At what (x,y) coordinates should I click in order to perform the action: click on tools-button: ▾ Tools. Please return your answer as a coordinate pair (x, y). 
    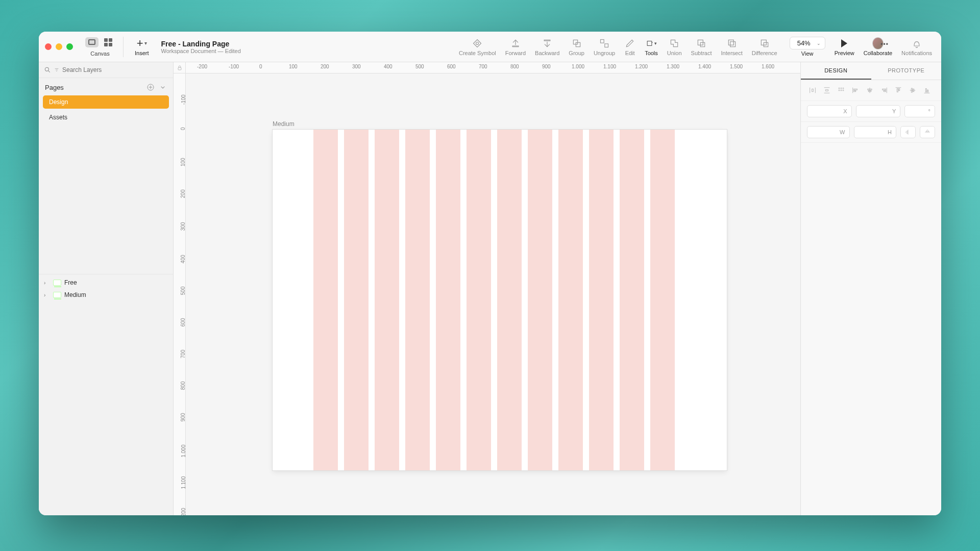
    Looking at the image, I should click on (651, 47).